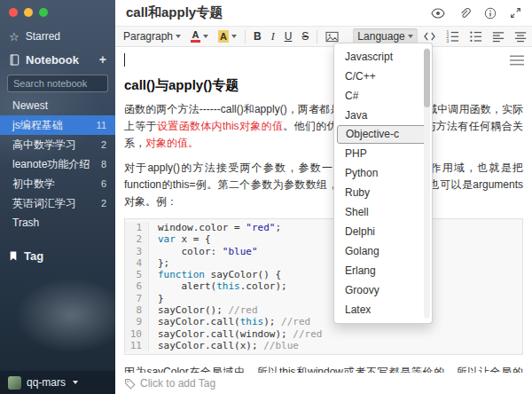 The width and height of the screenshot is (532, 394). What do you see at coordinates (58, 125) in the screenshot?
I see `notebook-item: js编程基础11` at bounding box center [58, 125].